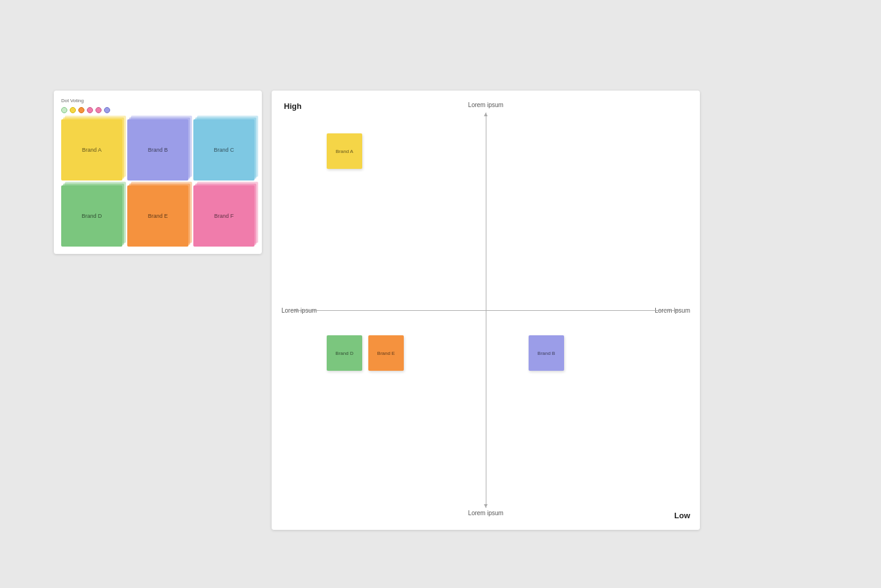 The width and height of the screenshot is (881, 588). Describe the element at coordinates (344, 353) in the screenshot. I see `matrix-note-brand-d: Brand D` at that location.